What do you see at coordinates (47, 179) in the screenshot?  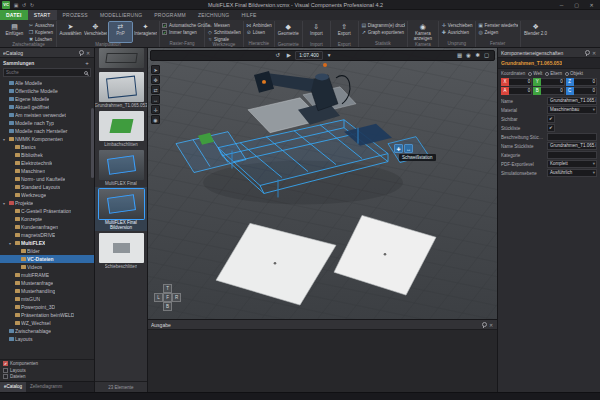 I see `tree-item: Norm- und Kaufteile` at bounding box center [47, 179].